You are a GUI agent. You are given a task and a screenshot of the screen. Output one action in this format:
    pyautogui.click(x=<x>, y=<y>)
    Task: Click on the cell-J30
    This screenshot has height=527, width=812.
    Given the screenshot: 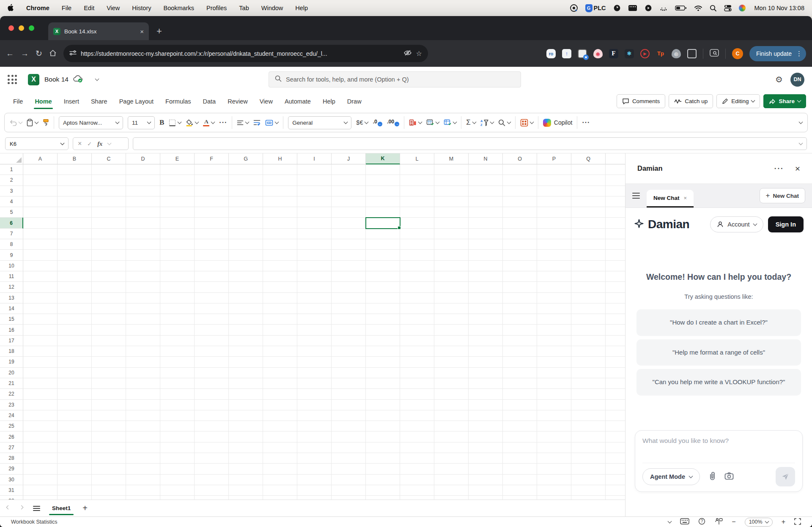 What is the action you would take?
    pyautogui.click(x=348, y=480)
    